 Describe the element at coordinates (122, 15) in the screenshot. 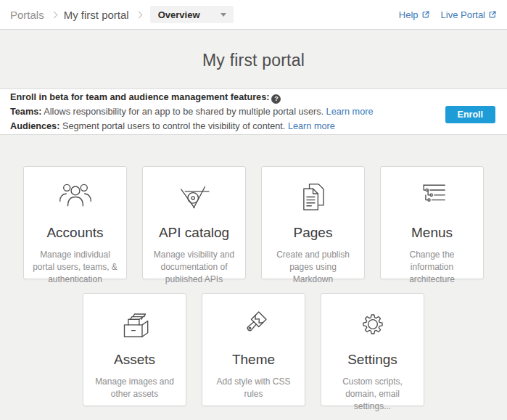

I see `breadcrumb: Portals My first portal Overview` at that location.